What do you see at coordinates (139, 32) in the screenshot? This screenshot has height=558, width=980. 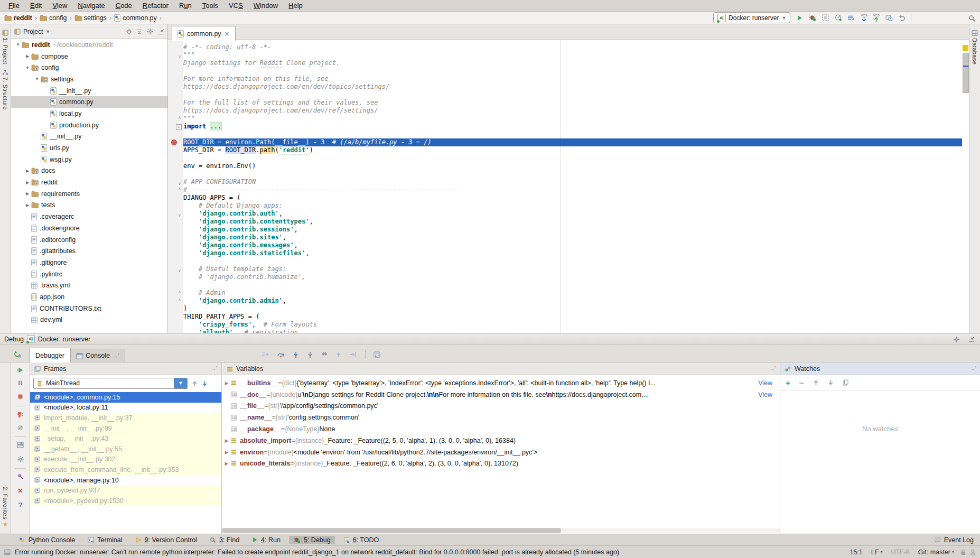 I see `collapse-all-icon` at bounding box center [139, 32].